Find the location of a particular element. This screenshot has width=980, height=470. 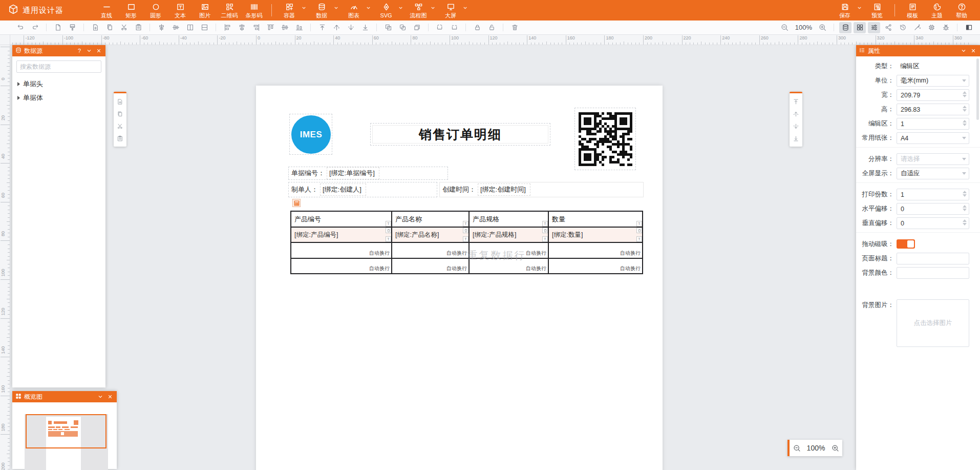

field-binding-value: [绑定:创建人] is located at coordinates (343, 190).